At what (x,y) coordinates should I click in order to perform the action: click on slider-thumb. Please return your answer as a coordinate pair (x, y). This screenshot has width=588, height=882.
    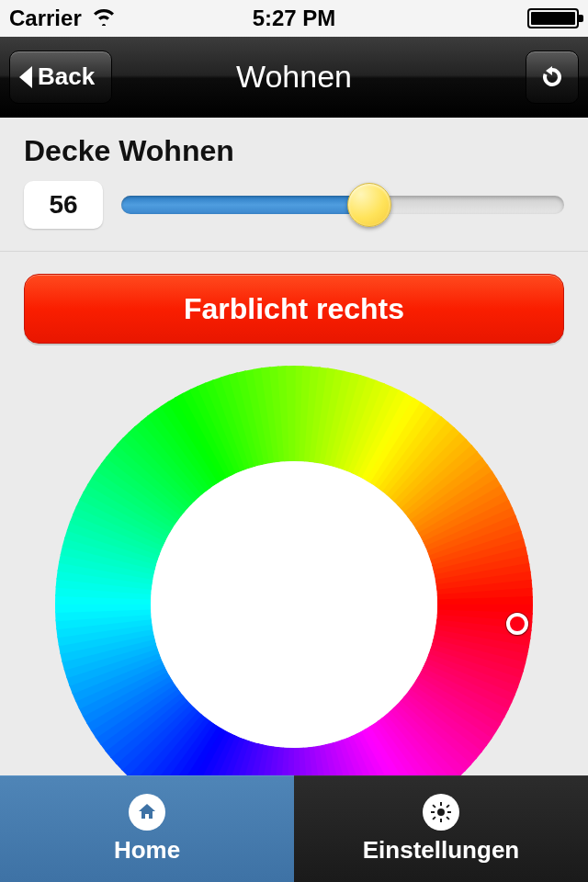
    Looking at the image, I should click on (369, 205).